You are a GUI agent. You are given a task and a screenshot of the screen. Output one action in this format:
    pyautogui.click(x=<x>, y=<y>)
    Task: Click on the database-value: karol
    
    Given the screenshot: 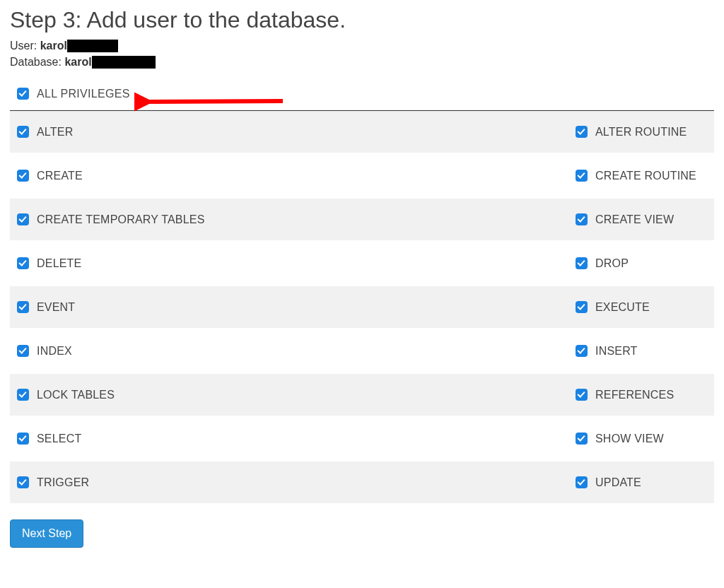 What is the action you would take?
    pyautogui.click(x=78, y=62)
    